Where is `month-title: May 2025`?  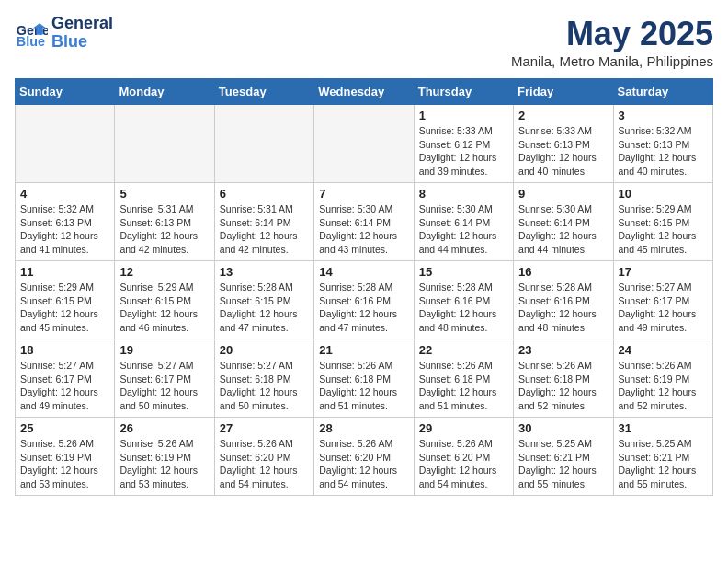
month-title: May 2025 is located at coordinates (612, 34).